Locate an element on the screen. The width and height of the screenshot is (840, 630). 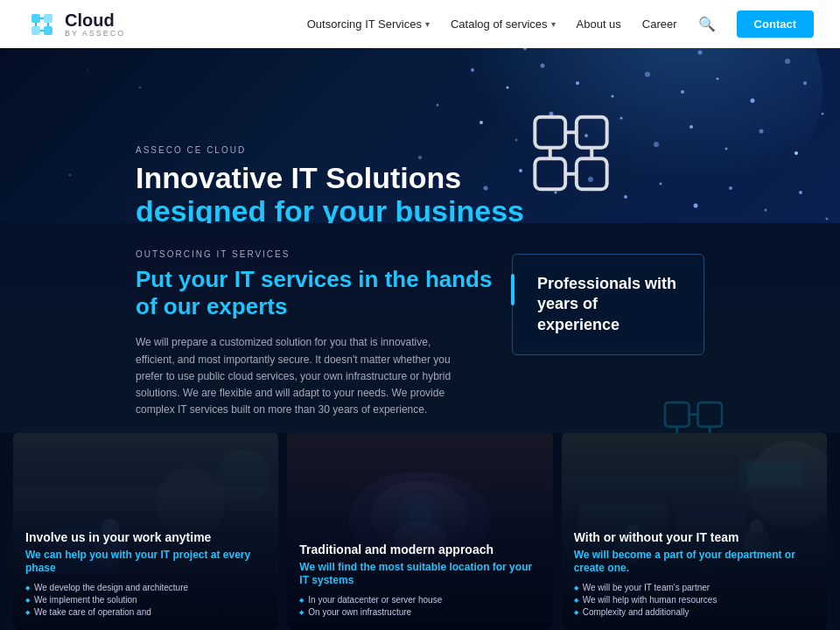
card3-subtitle: We will become a part of your department… is located at coordinates (695, 562).